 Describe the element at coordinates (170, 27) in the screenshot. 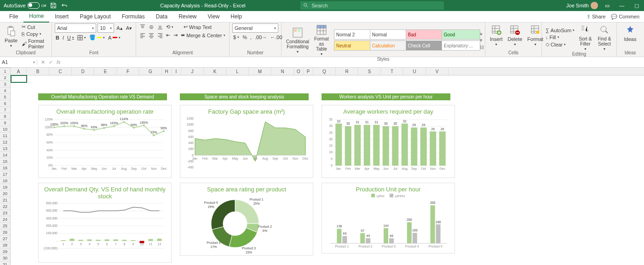

I see `orientation-button: ⟲▾` at that location.